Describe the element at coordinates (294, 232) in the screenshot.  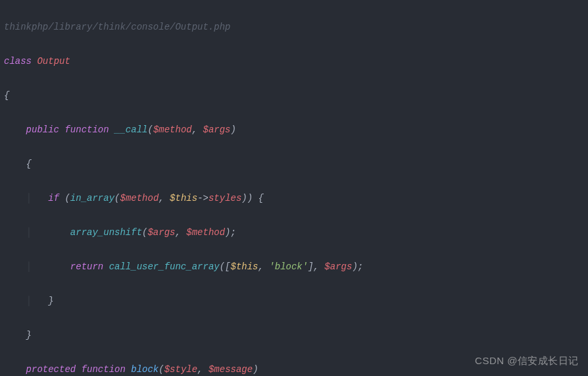
I see `unshift-line: │ array_unshift($args, $method);` at that location.